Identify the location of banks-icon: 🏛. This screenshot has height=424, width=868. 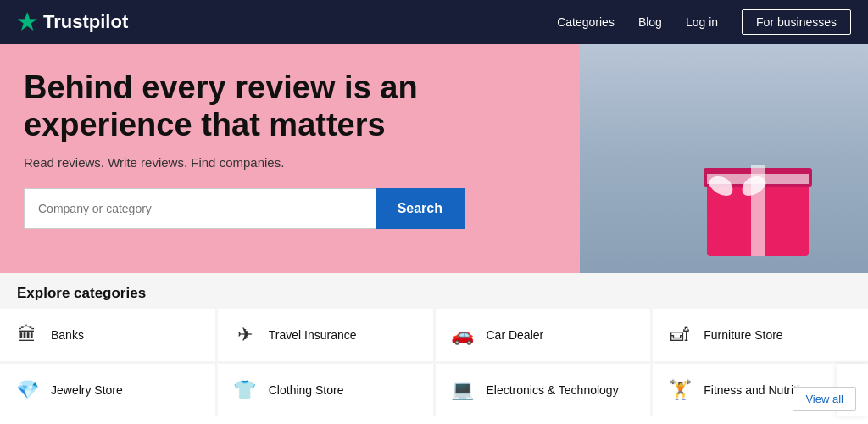
(27, 335).